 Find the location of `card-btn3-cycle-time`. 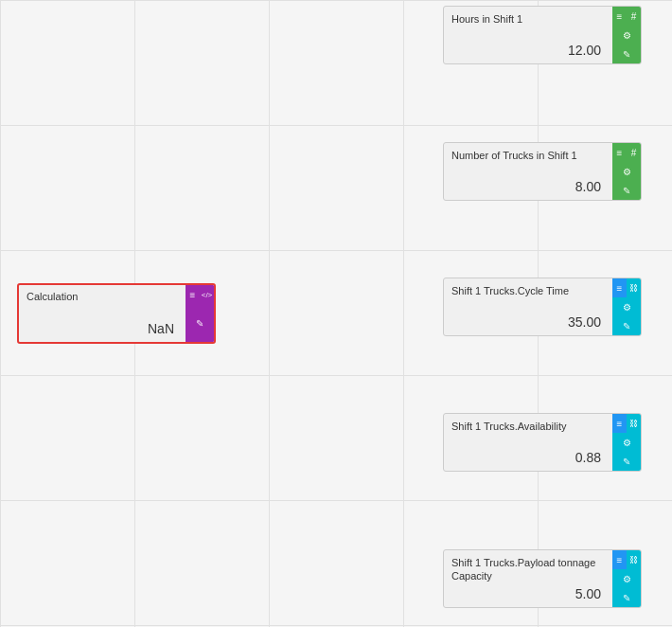

card-btn3-cycle-time is located at coordinates (627, 307).